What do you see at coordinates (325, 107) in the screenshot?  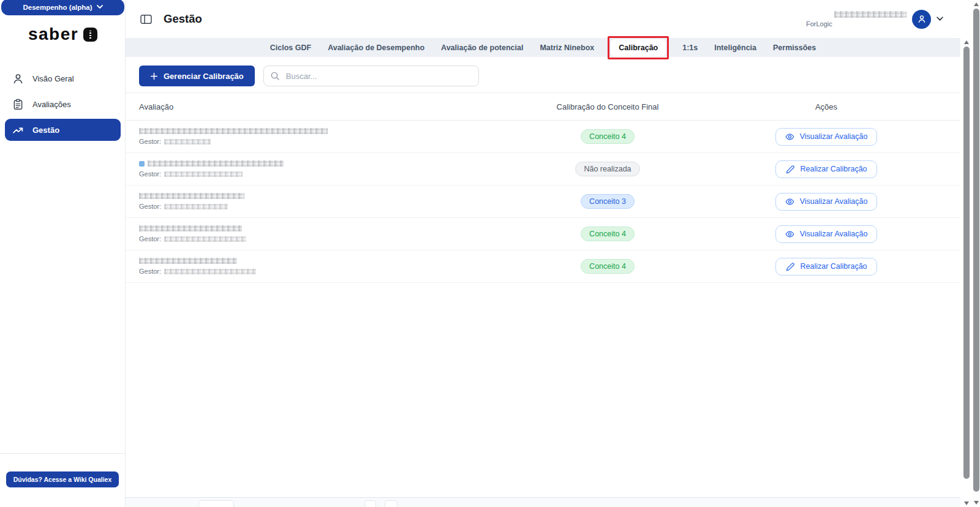 I see `column-header-avaliacao: Avaliação` at bounding box center [325, 107].